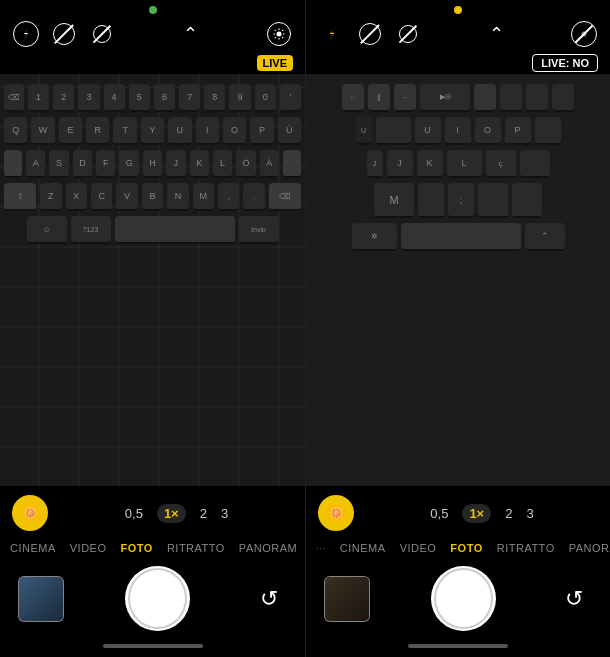 Image resolution: width=610 pixels, height=657 pixels. What do you see at coordinates (363, 548) in the screenshot?
I see `mode-cinema-right: CINEMA` at bounding box center [363, 548].